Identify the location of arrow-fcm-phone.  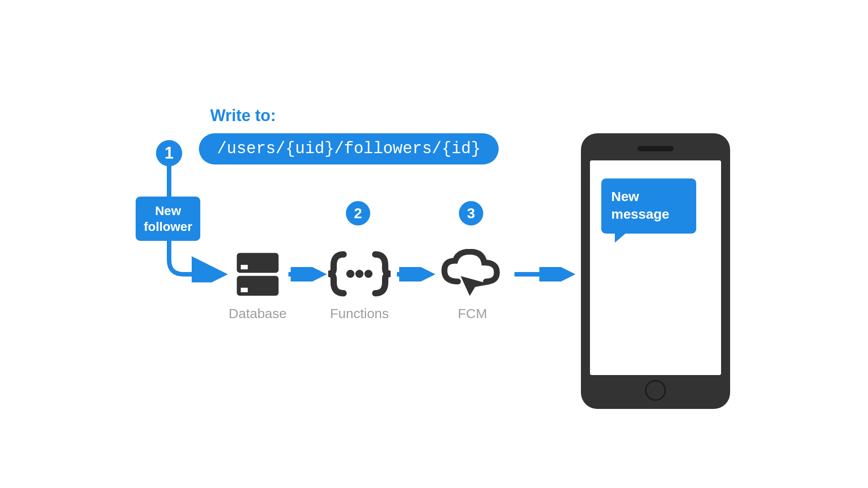
(545, 274).